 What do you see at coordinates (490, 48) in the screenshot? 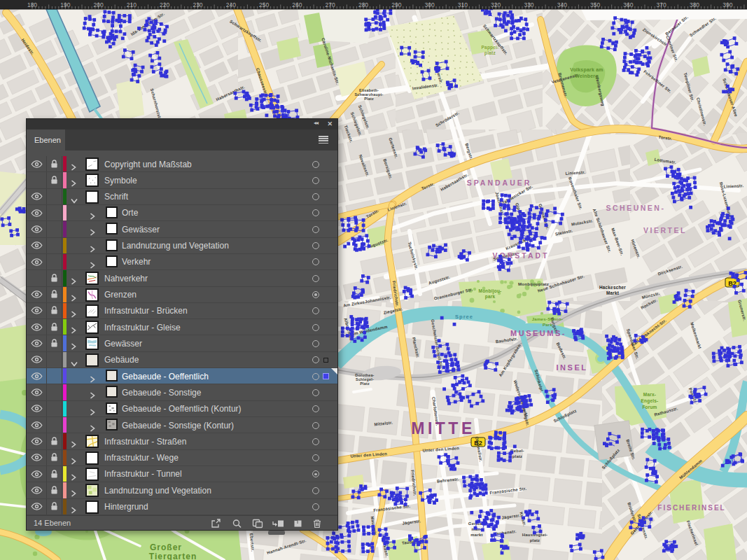
I see `svg-text: Pappel-` at bounding box center [490, 48].